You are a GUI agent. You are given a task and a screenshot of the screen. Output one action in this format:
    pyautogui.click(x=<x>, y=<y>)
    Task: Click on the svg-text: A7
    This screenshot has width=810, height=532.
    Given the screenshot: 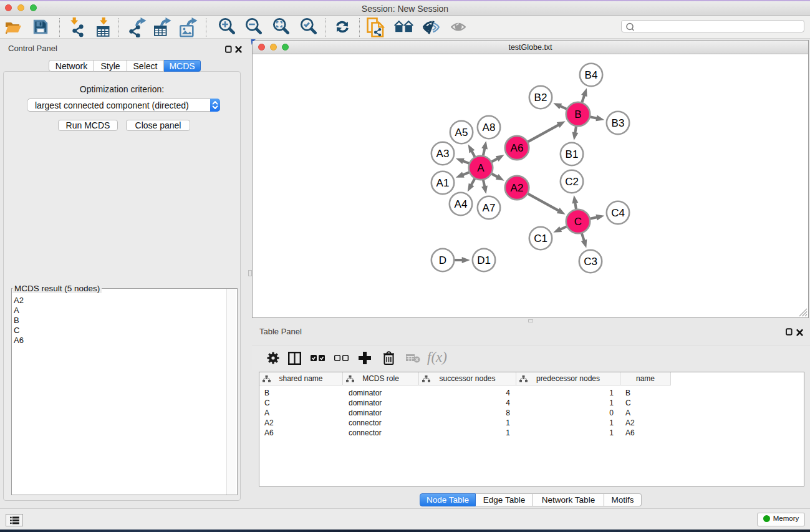 What is the action you would take?
    pyautogui.click(x=489, y=208)
    